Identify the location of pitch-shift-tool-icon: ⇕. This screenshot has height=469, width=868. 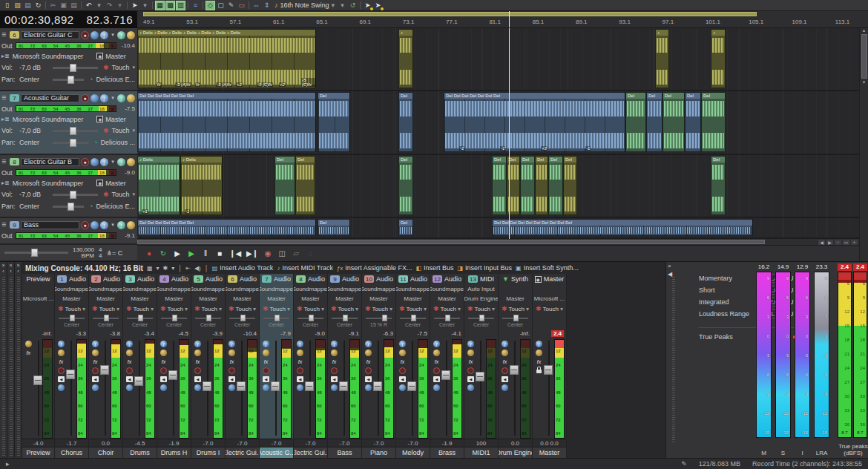
(267, 6).